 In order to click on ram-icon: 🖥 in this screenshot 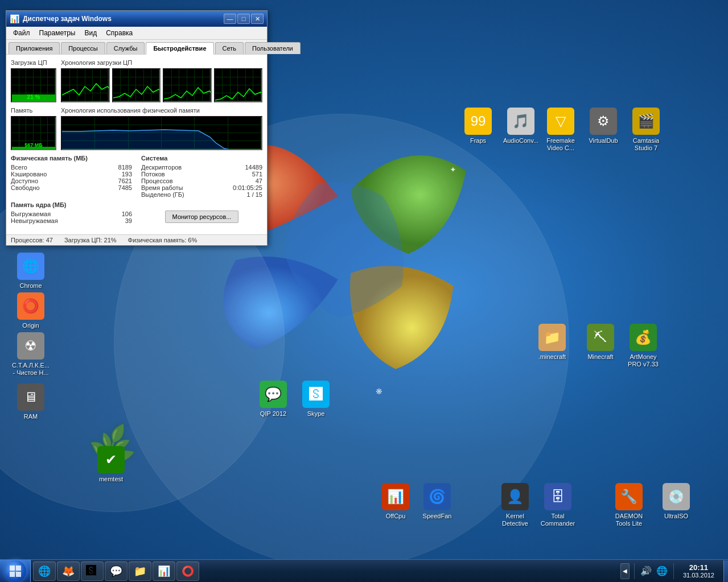, I will do `click(31, 397)`.